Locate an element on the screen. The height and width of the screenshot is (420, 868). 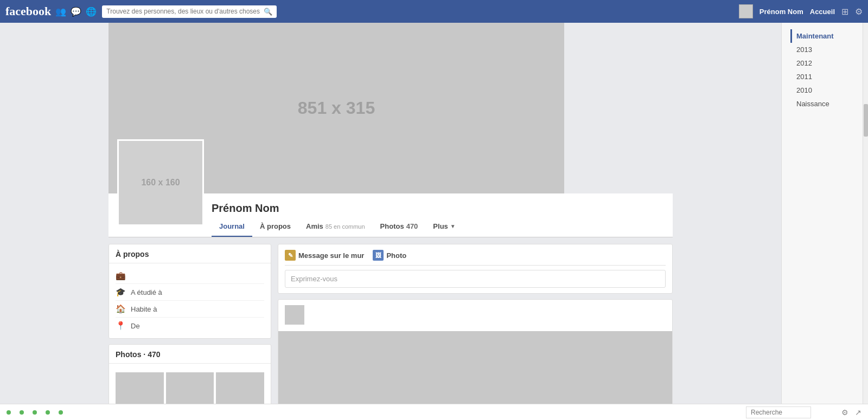
tab-plus: Plus ▼ is located at coordinates (444, 227).